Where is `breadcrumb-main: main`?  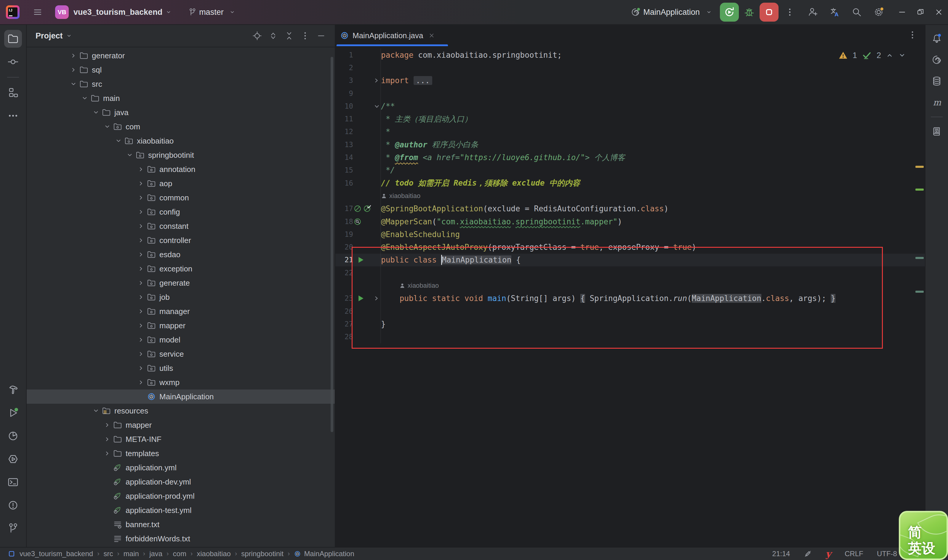 breadcrumb-main: main is located at coordinates (131, 554).